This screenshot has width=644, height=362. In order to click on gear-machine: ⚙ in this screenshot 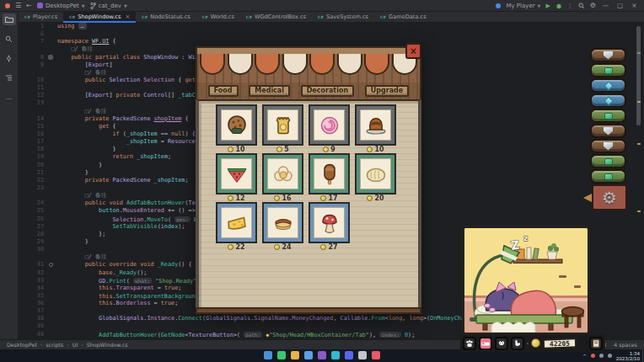, I will do `click(606, 197)`.